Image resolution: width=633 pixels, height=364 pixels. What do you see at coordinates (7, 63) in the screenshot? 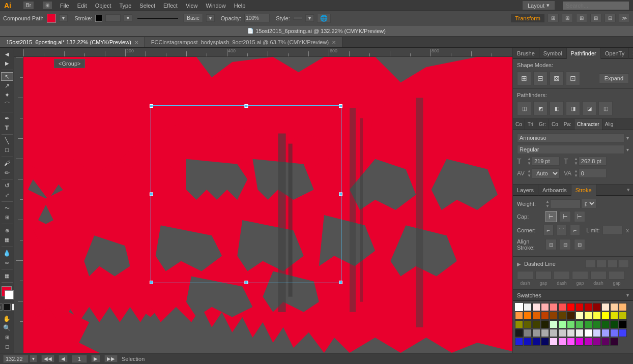
I see `panel-expand-btn: ▶` at bounding box center [7, 63].